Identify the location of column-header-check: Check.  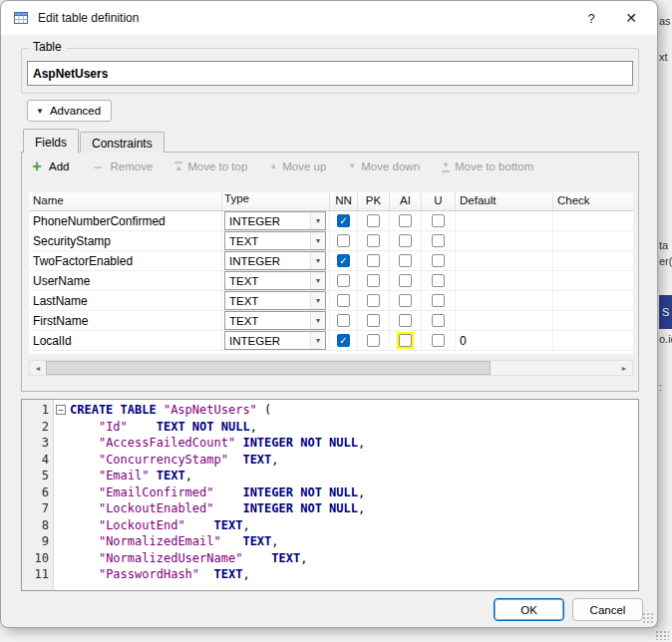
(593, 201).